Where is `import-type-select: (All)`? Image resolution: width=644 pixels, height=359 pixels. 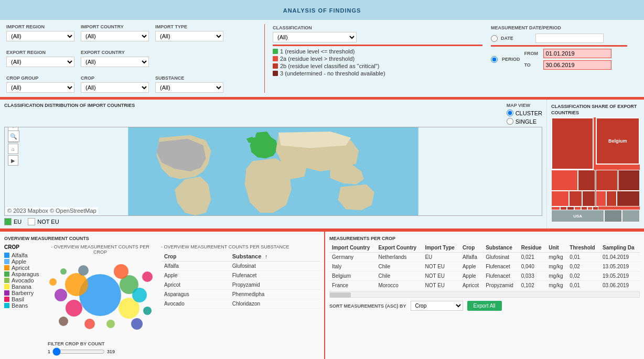 import-type-select: (All) is located at coordinates (189, 36).